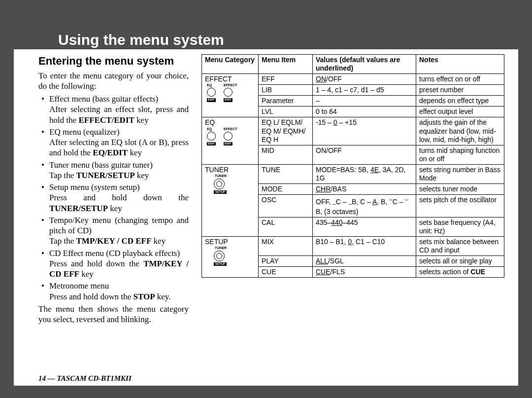 This screenshot has width=532, height=398. What do you see at coordinates (460, 101) in the screenshot?
I see `notes-cell: depends on effect type` at bounding box center [460, 101].